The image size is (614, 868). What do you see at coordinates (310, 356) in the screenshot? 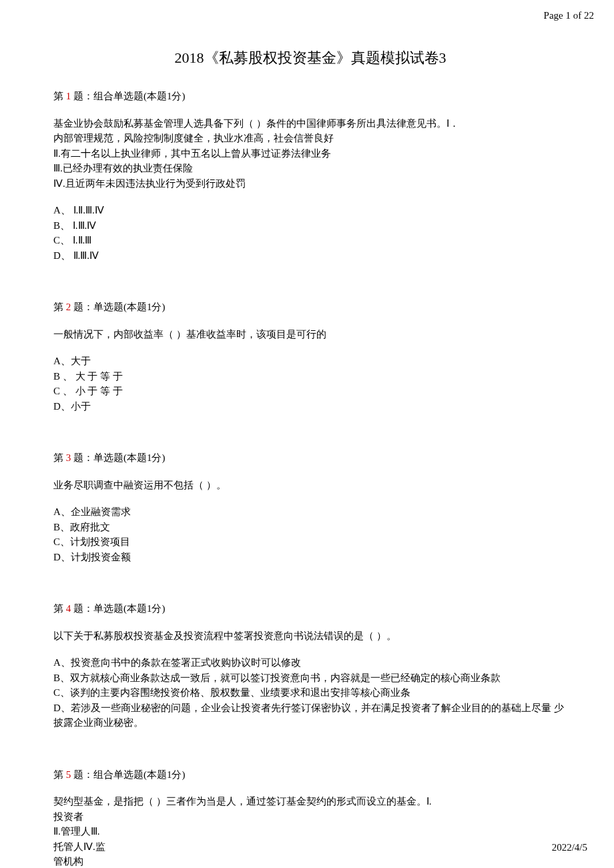
I see `question-block: 第 2 题：单选题(本题1分)一般情况下，内部收益率（ ）基准收益率时，该项目是…` at bounding box center [310, 356].